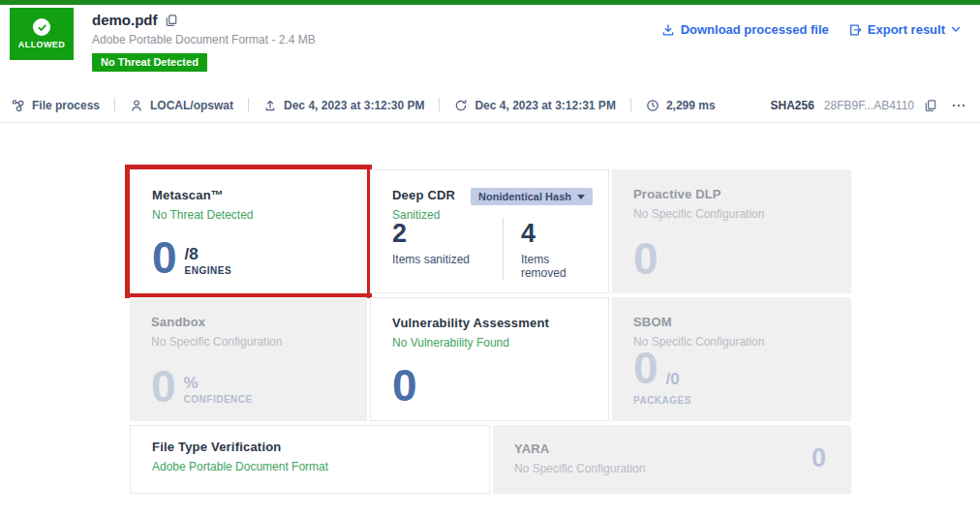 The image size is (980, 517). Describe the element at coordinates (18, 106) in the screenshot. I see `workflow-icon` at that location.